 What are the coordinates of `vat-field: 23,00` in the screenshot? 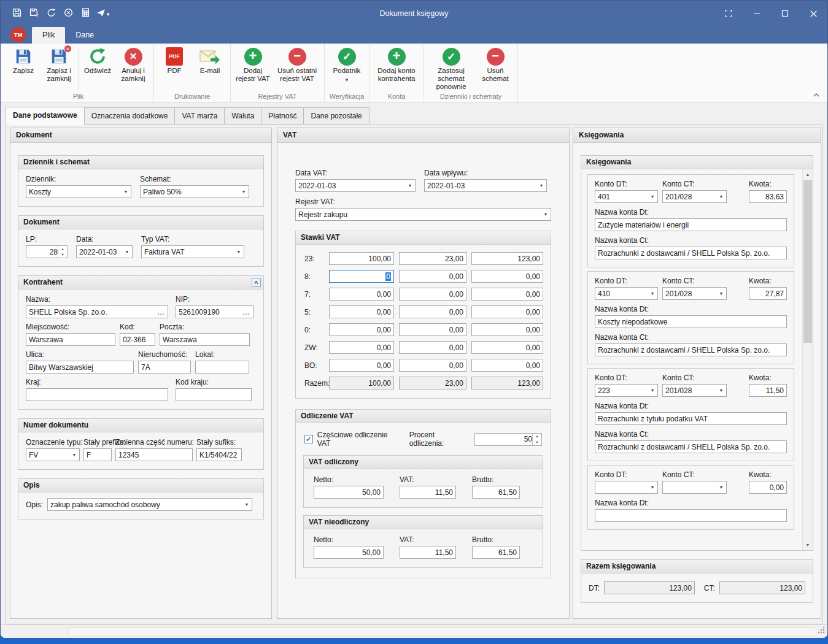 It's located at (433, 259).